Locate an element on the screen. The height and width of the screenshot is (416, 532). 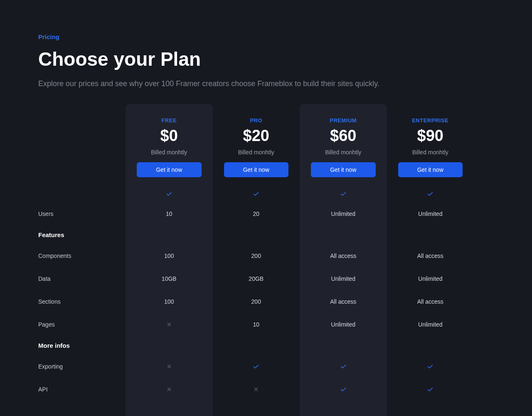
plan-name: FREE is located at coordinates (169, 121).